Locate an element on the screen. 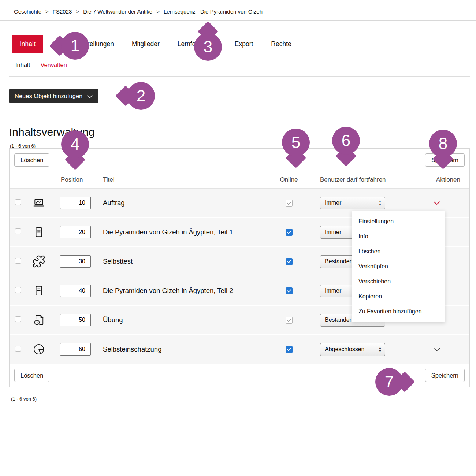 This screenshot has width=476, height=476. proceed-select-value: Abgeschlossen is located at coordinates (345, 349).